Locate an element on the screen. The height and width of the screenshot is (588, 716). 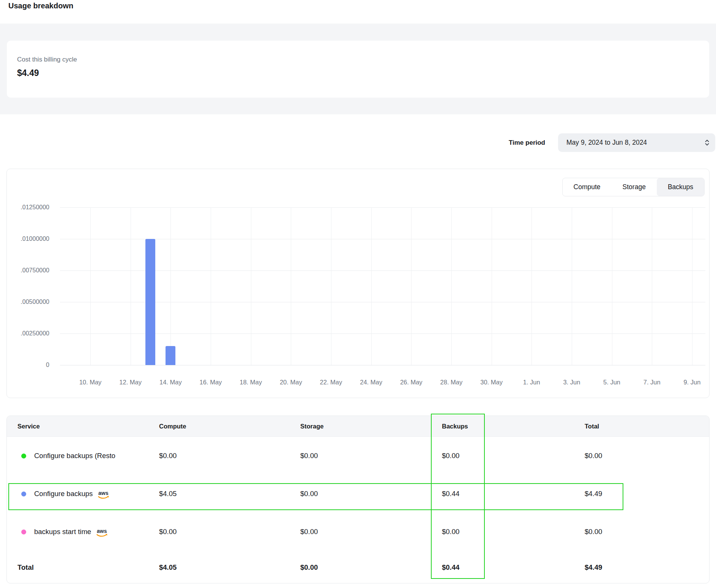
y-axis-tick: .00250000 is located at coordinates (28, 334).